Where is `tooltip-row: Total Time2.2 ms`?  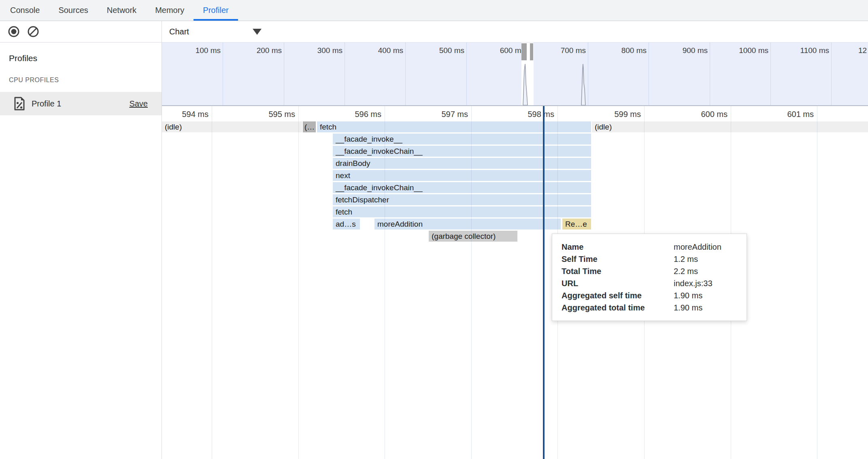
tooltip-row: Total Time2.2 ms is located at coordinates (652, 271).